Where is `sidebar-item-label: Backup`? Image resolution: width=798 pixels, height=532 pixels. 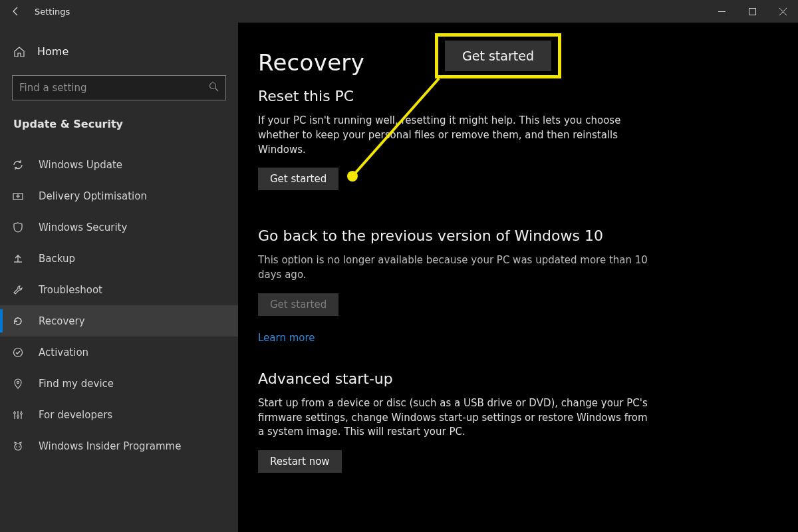
sidebar-item-label: Backup is located at coordinates (57, 259).